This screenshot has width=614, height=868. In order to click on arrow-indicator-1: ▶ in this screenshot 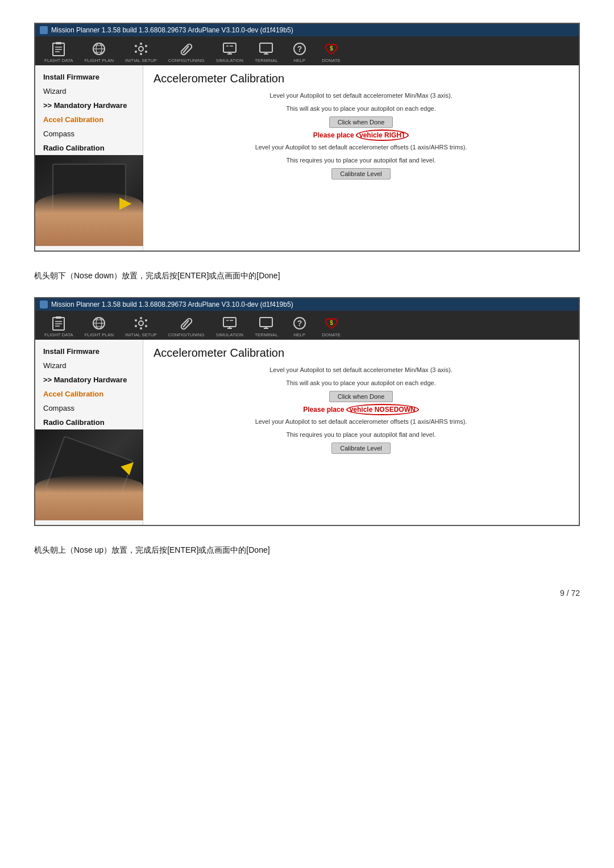, I will do `click(126, 202)`.